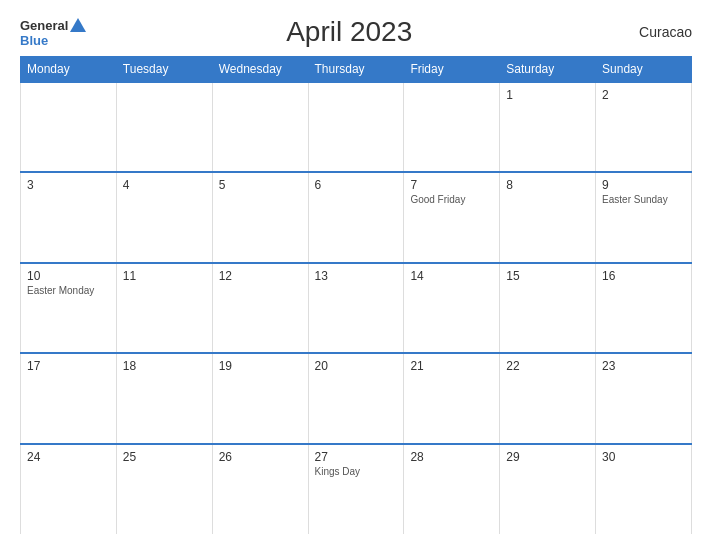 This screenshot has height=550, width=712. I want to click on weekday-header-row: Monday Tuesday Wednesday Thursday Friday…, so click(356, 70).